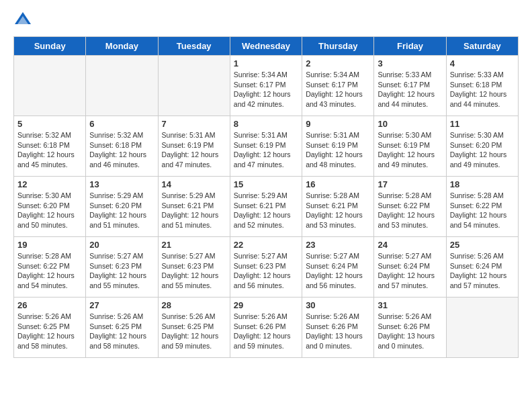 This screenshot has height=411, width=532. Describe the element at coordinates (338, 63) in the screenshot. I see `cell-date: 2` at that location.